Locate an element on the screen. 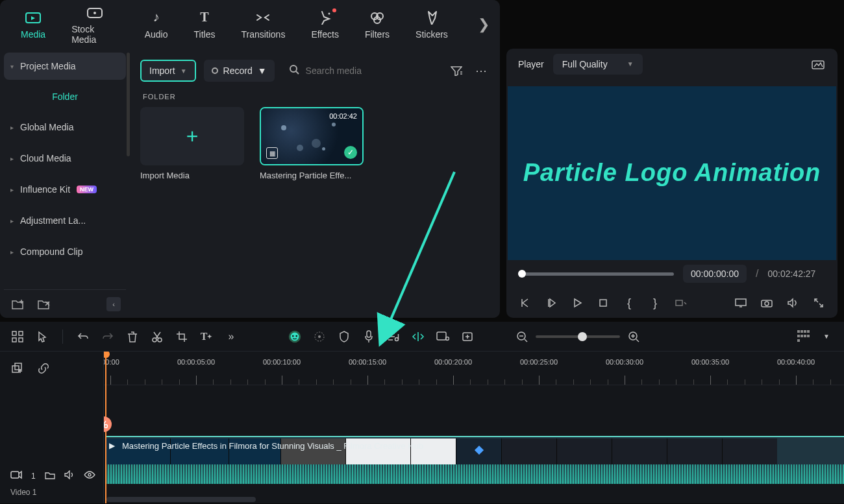  import-card: + Import Media is located at coordinates (192, 144).